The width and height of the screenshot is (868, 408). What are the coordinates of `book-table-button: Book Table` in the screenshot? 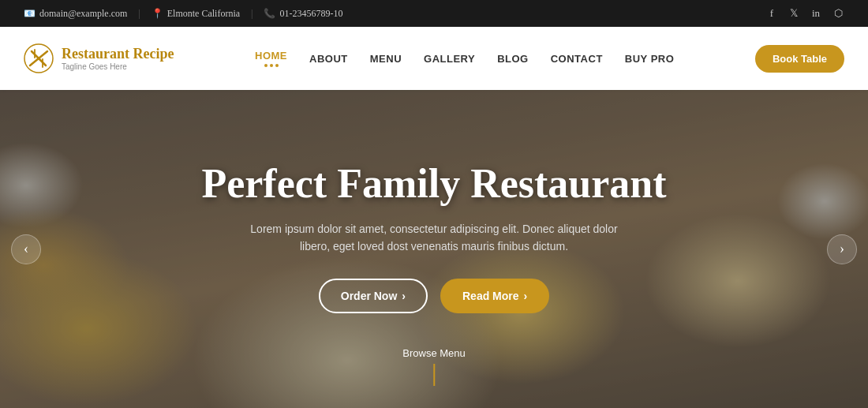 It's located at (800, 58).